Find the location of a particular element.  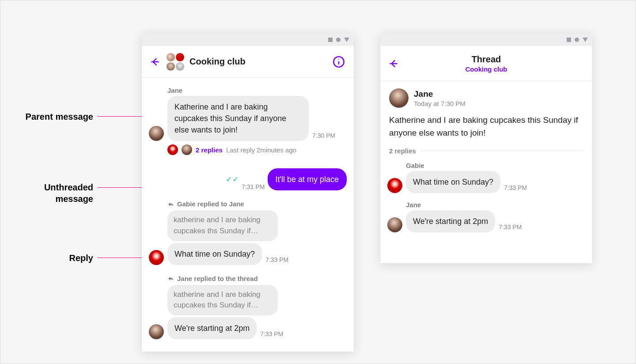

thread-title: Thread is located at coordinates (486, 59).